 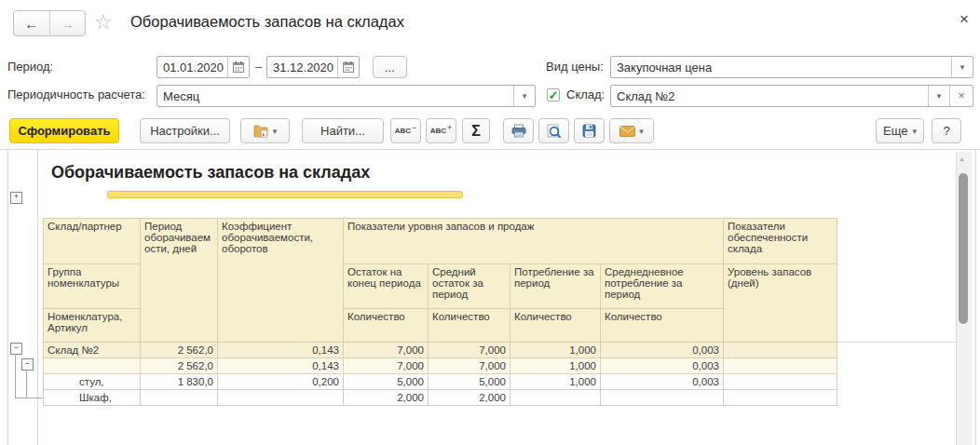 I want to click on envelope-icon, so click(x=628, y=131).